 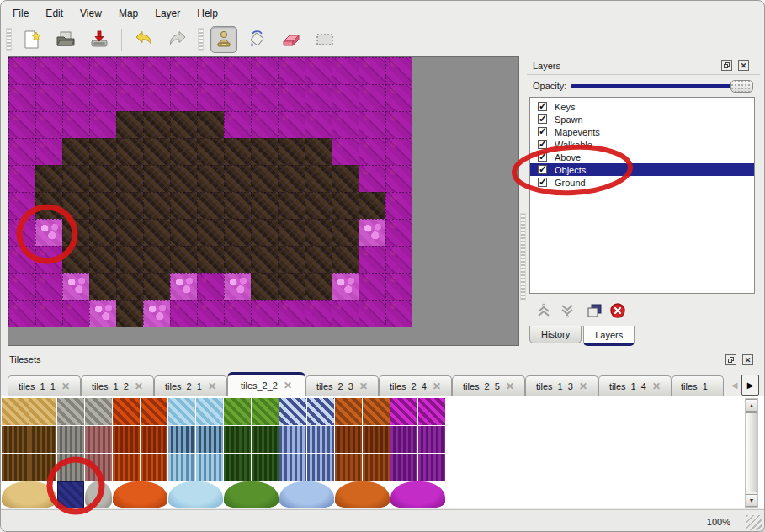 What do you see at coordinates (562, 386) in the screenshot?
I see `tileset-tab-tiles_1_3: tiles_1_3✕` at bounding box center [562, 386].